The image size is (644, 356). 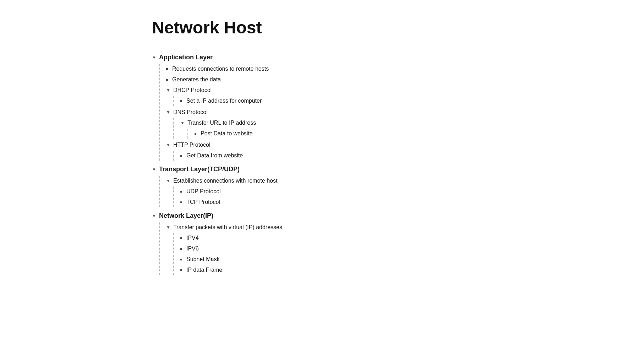 I want to click on section-transport-layer-header: ▼ Transport Layer(TCP/UDP), so click(x=253, y=169).